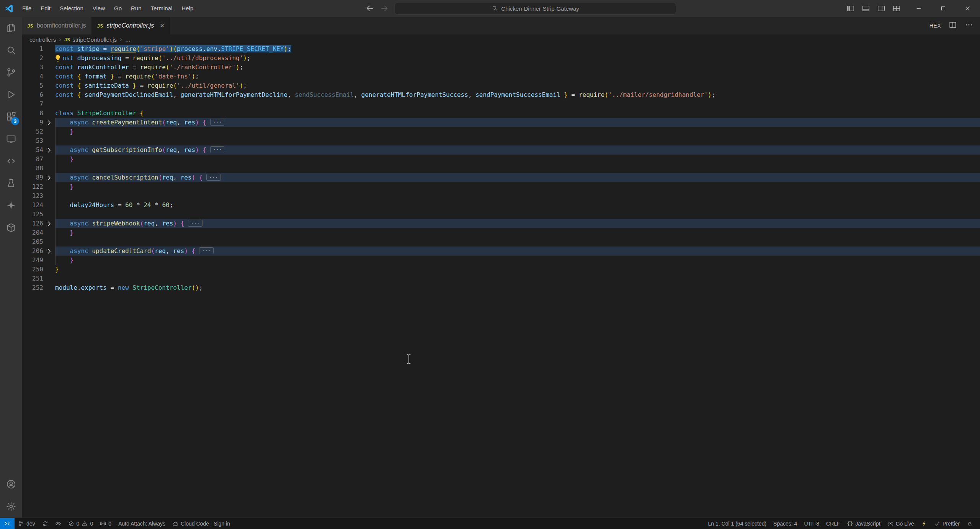 The height and width of the screenshot is (529, 980). Describe the element at coordinates (737, 524) in the screenshot. I see `status-cursor-position: Ln 1, Col 1 (64 selected)` at that location.